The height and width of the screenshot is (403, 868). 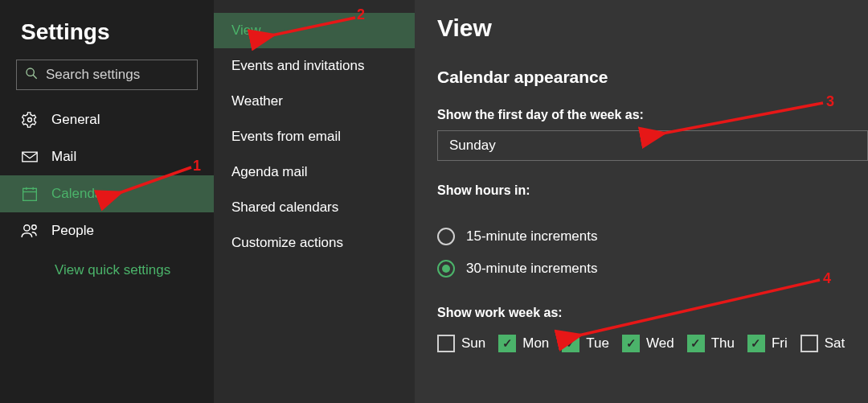 What do you see at coordinates (653, 191) in the screenshot?
I see `hours-label: Show hours in:` at bounding box center [653, 191].